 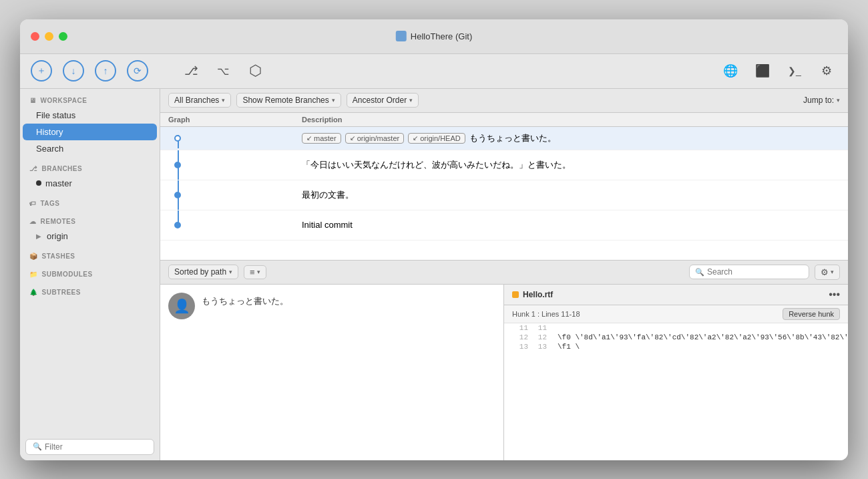 I want to click on gear-icon: ⚙, so click(x=825, y=273).